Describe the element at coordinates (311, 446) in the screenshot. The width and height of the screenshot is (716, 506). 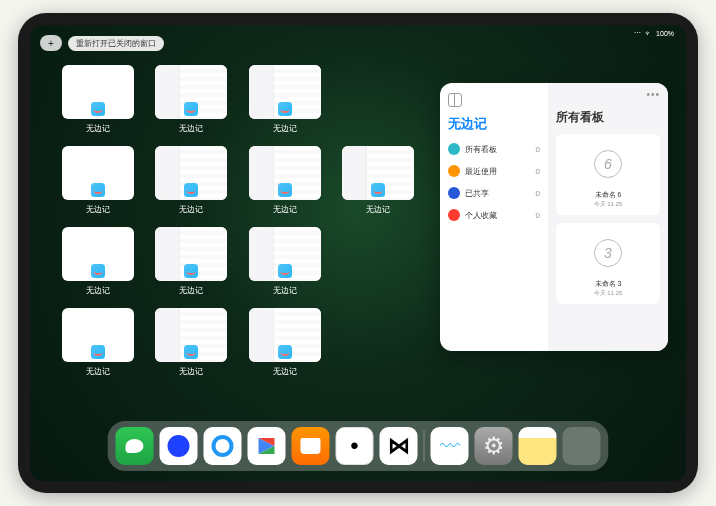
I see `dock-app-books` at that location.